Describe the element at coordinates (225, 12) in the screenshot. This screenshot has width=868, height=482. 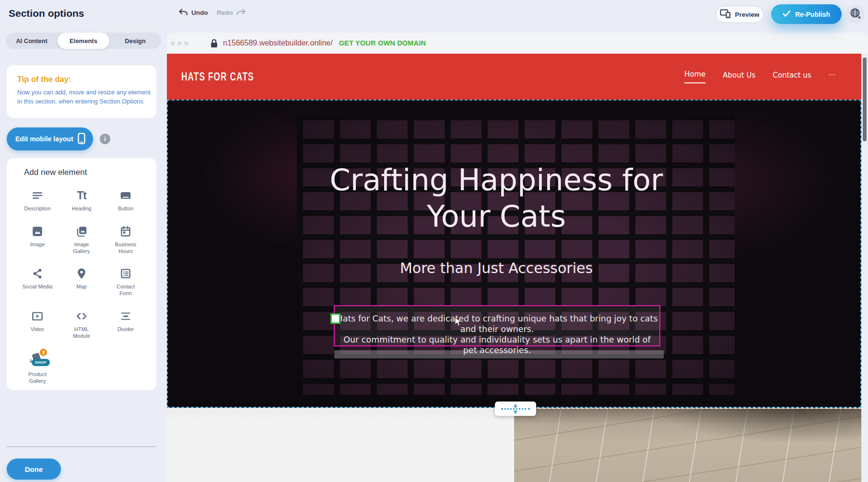
I see `redo-label: Redo` at that location.